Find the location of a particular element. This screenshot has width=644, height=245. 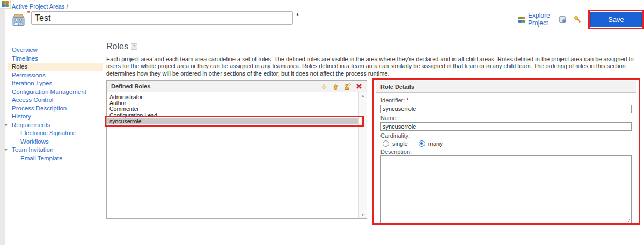

cardinality-label: Cardinality: is located at coordinates (506, 136).